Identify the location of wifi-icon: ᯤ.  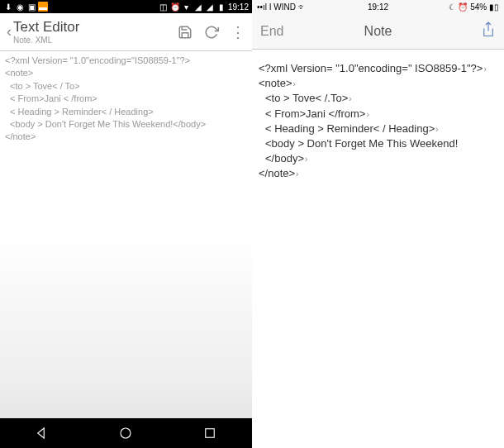
(302, 7).